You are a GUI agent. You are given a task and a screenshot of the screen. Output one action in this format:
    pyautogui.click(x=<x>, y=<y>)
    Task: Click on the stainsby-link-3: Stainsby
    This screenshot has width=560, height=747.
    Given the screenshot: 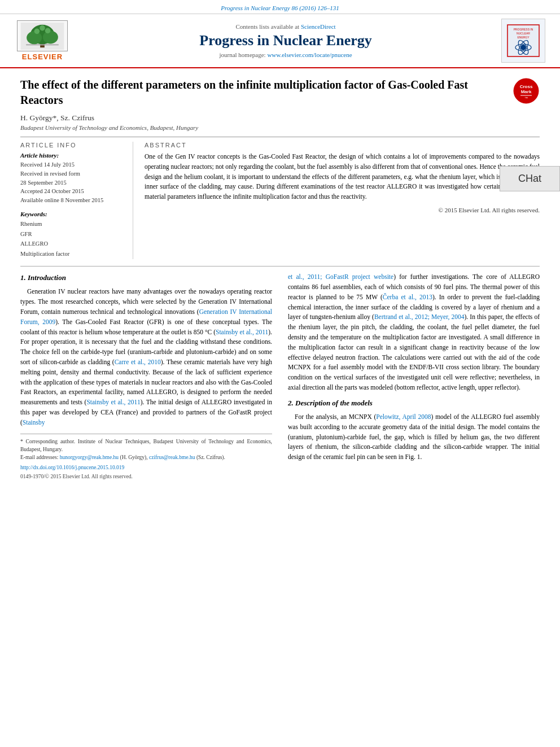 What is the action you would take?
    pyautogui.click(x=34, y=422)
    